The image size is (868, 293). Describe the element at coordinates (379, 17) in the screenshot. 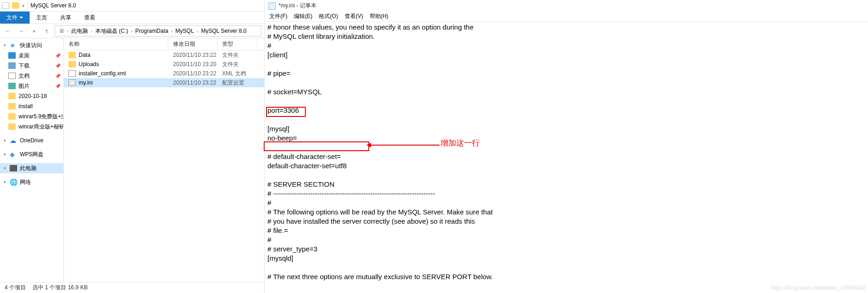

I see `menu-help: 帮助(H)` at that location.